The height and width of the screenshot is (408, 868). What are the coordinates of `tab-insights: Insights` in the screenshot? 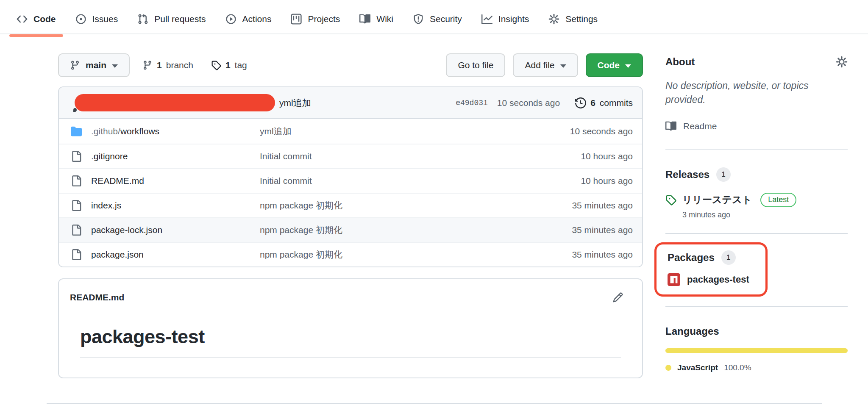 It's located at (505, 19).